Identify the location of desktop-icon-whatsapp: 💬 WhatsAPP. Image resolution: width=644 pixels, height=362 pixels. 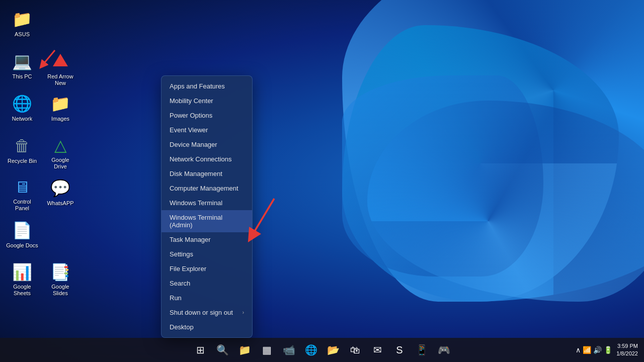
(60, 194).